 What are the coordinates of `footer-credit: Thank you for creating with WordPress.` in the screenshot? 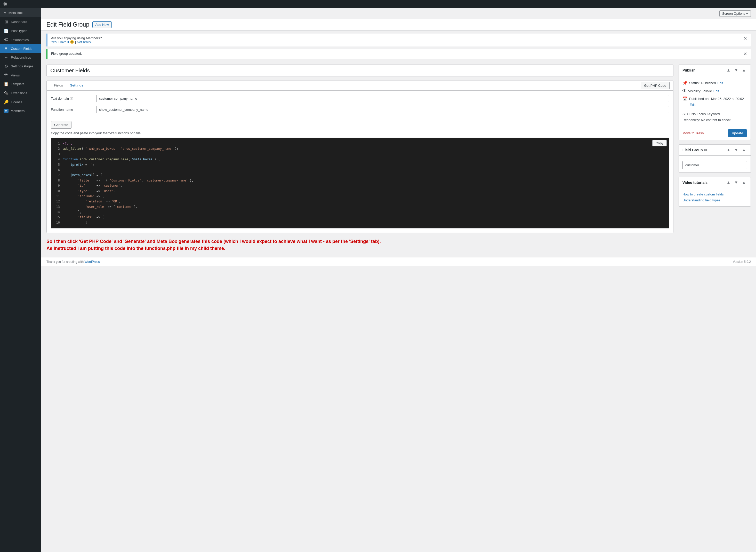 It's located at (73, 262).